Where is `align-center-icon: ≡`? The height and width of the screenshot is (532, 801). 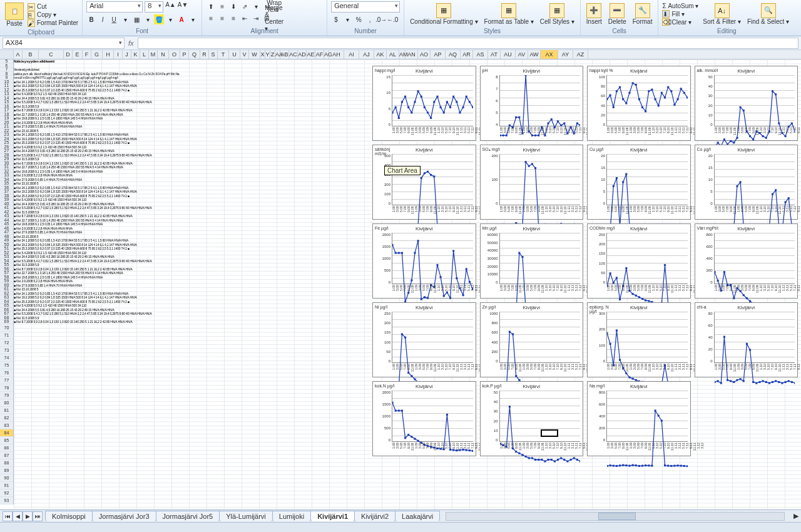 align-center-icon: ≡ is located at coordinates (222, 18).